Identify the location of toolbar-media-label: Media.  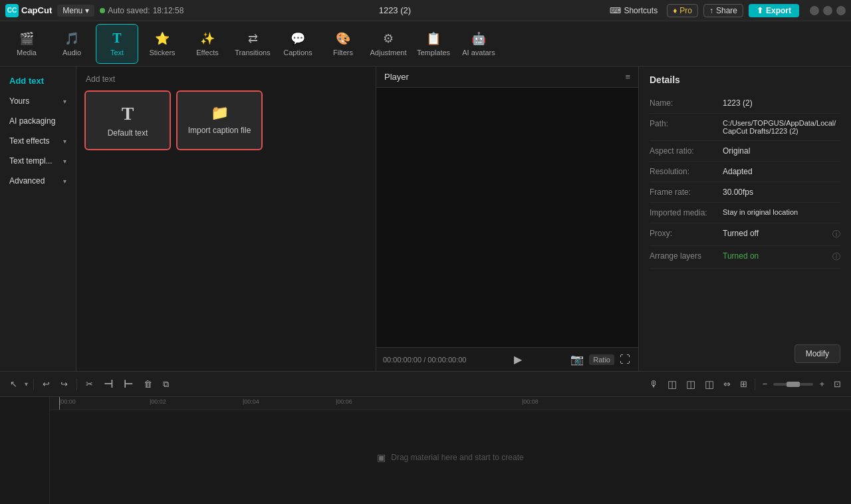
(27, 53).